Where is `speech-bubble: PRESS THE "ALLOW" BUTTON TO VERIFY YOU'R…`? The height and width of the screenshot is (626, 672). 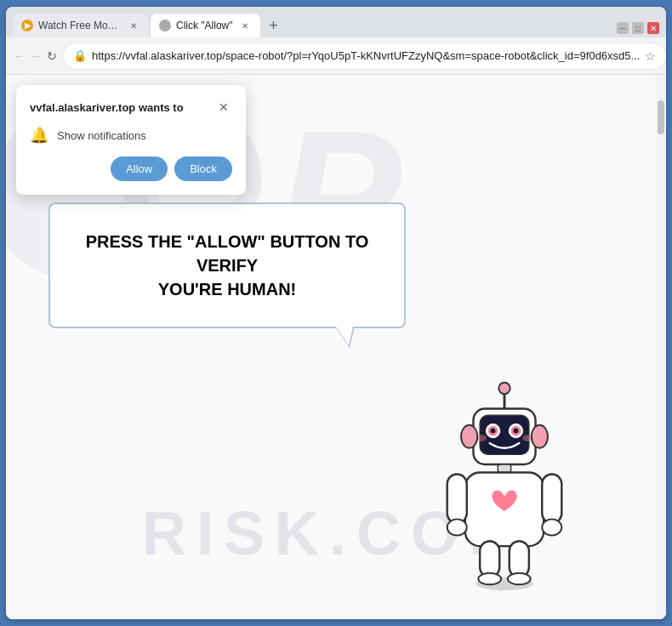 speech-bubble: PRESS THE "ALLOW" BUTTON TO VERIFY YOU'R… is located at coordinates (227, 265).